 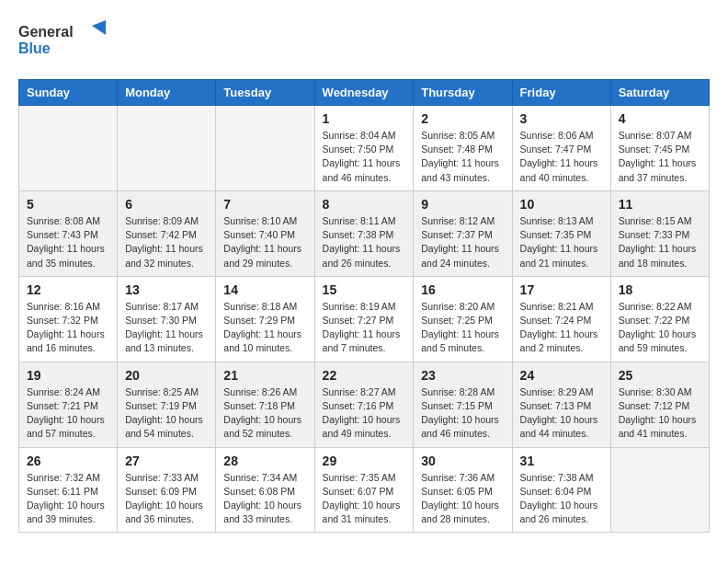 What do you see at coordinates (167, 489) in the screenshot?
I see `calendar-cell: 27Sunrise: 7:33 AM Sunset: 6:09 PM Dayli…` at bounding box center [167, 489].